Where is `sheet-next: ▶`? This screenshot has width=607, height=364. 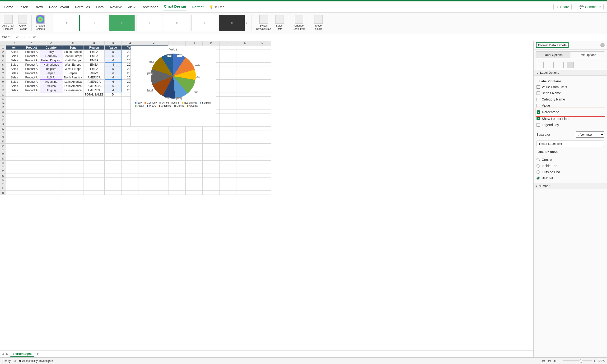
sheet-next: ▶ is located at coordinates (7, 354).